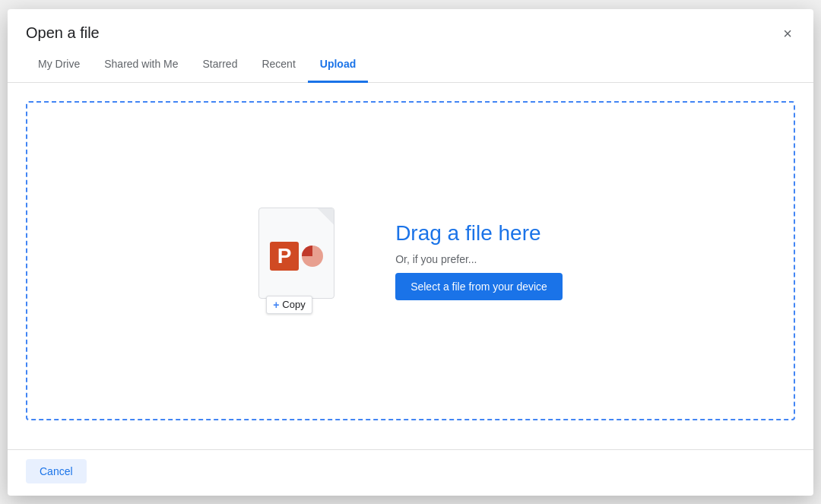 This screenshot has height=504, width=821. What do you see at coordinates (293, 304) in the screenshot?
I see `copy-label: Copy` at bounding box center [293, 304].